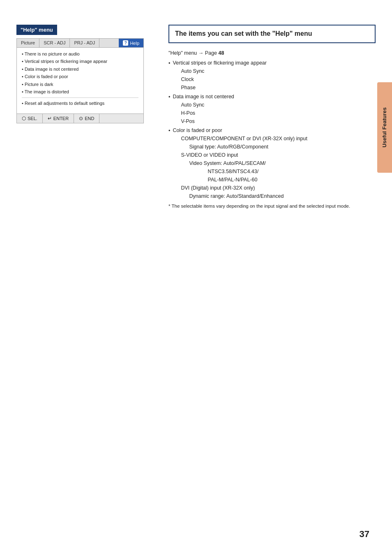  What do you see at coordinates (272, 206) in the screenshot?
I see `note-text: * The selectable items vary depending on…` at bounding box center [272, 206].